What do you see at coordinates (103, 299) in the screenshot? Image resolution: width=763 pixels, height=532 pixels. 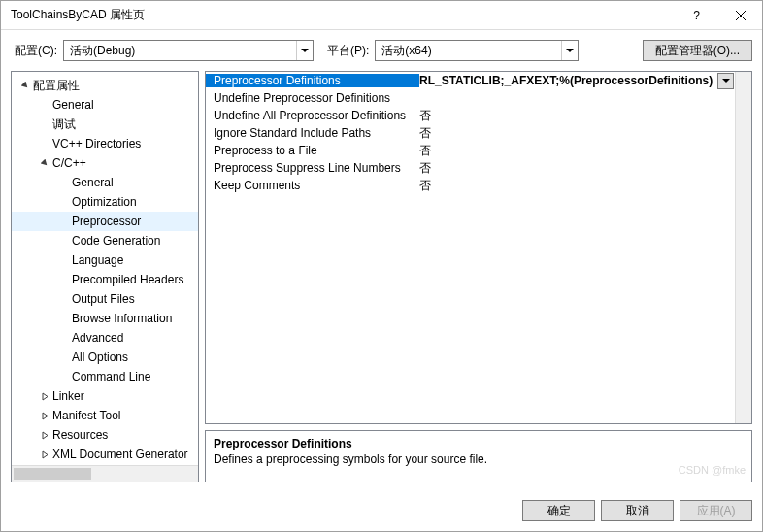 I see `tree-item-label: Output Files` at bounding box center [103, 299].